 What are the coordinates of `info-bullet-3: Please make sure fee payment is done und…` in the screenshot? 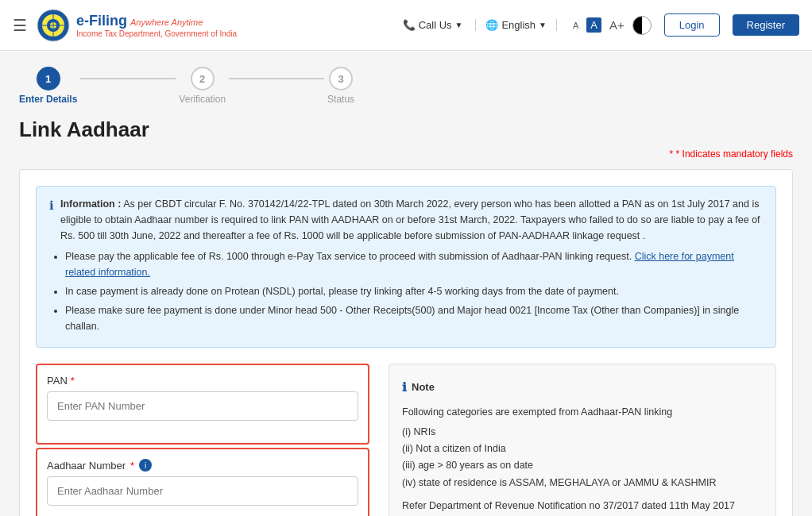 It's located at (414, 318).